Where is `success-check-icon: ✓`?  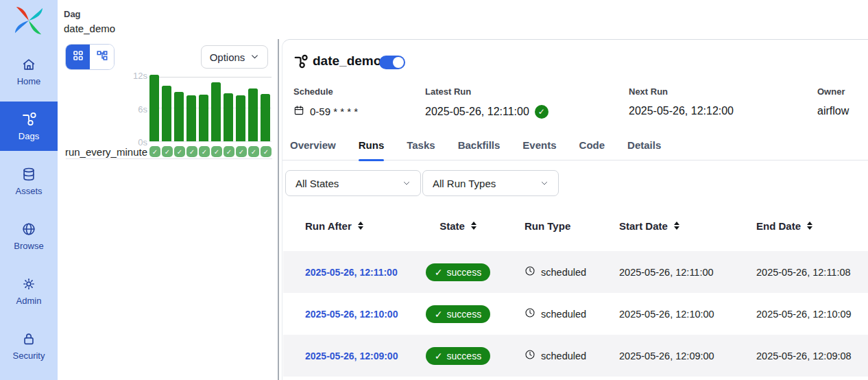
success-check-icon: ✓ is located at coordinates (542, 112).